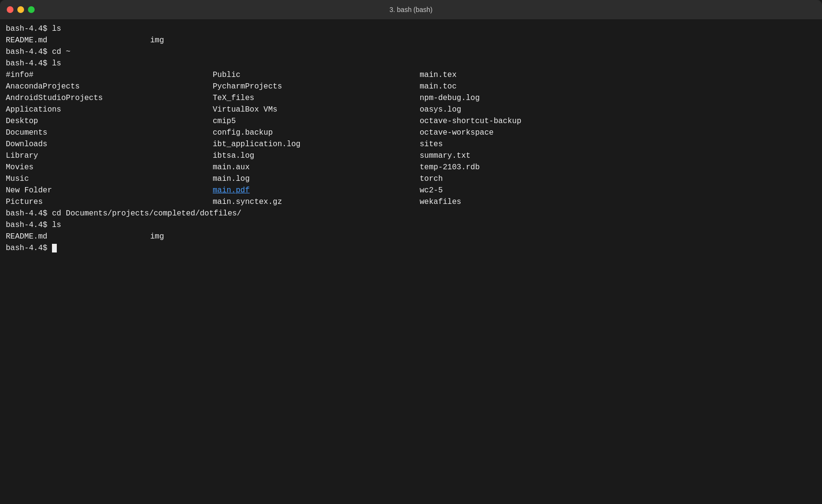 The image size is (822, 504). I want to click on term-line: Downloads ibt_application.log sites, so click(411, 144).